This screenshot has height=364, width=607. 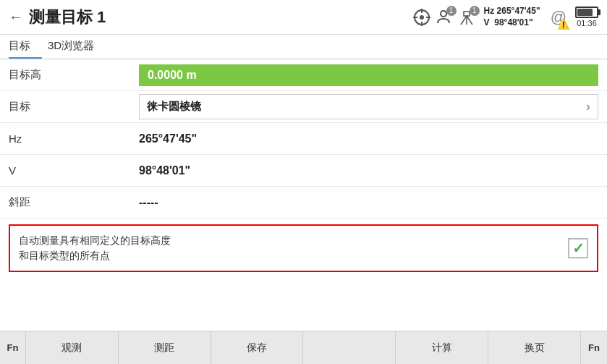 I want to click on back-button: ←, so click(x=16, y=17).